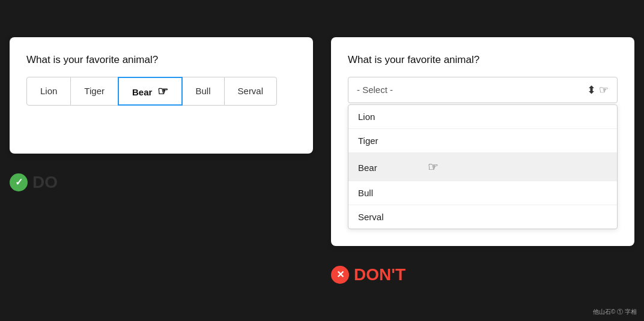 This screenshot has width=644, height=321. Describe the element at coordinates (598, 90) in the screenshot. I see `dropdown-arrow-icon: ⬍ ☞` at that location.